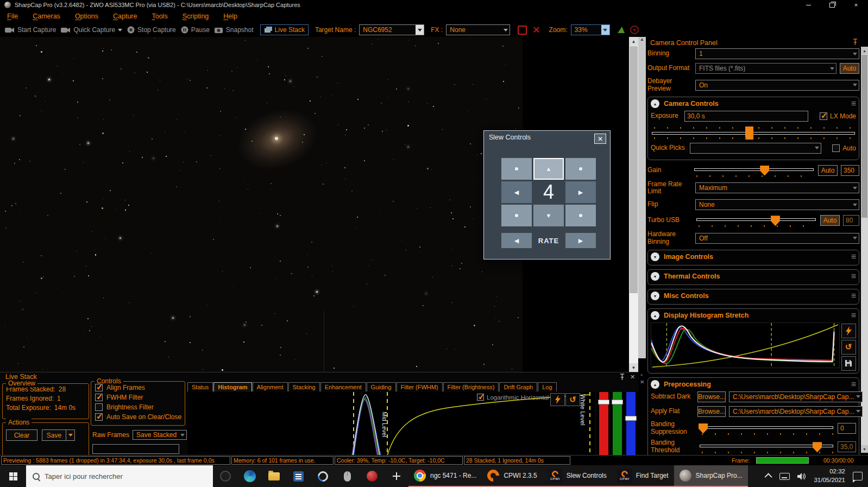  I want to click on snapshot-button: Snapshot, so click(234, 30).